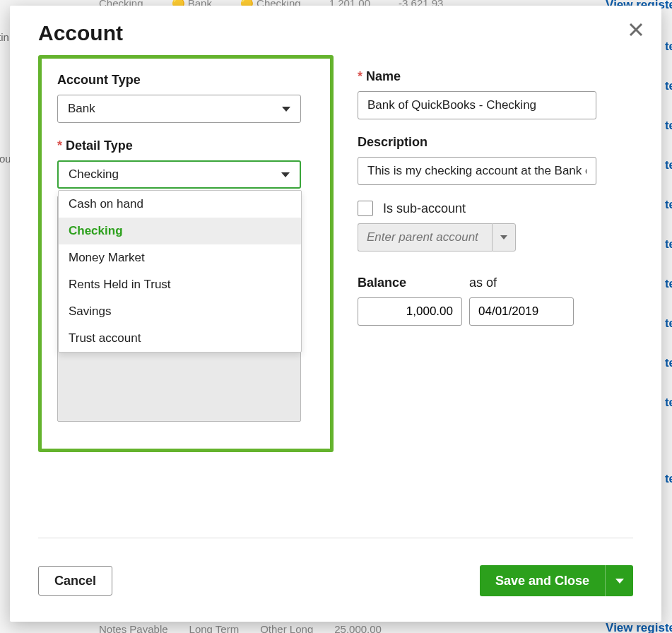  I want to click on detail-type-value: Checking, so click(93, 174).